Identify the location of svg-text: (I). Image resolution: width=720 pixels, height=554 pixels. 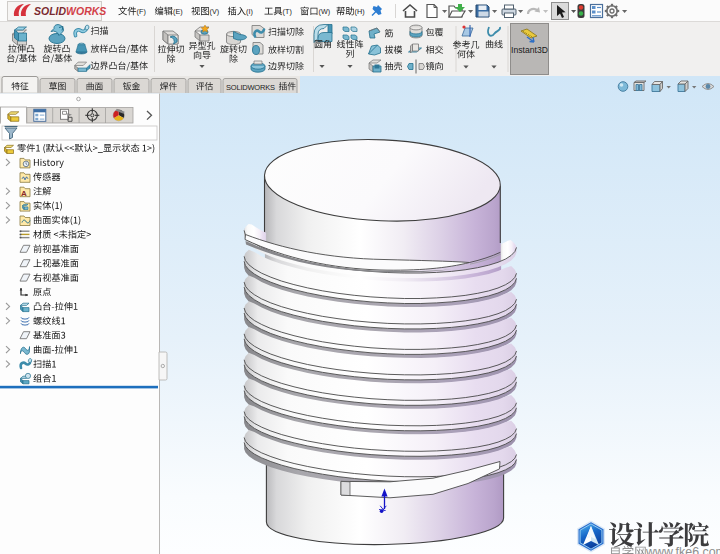
(250, 12).